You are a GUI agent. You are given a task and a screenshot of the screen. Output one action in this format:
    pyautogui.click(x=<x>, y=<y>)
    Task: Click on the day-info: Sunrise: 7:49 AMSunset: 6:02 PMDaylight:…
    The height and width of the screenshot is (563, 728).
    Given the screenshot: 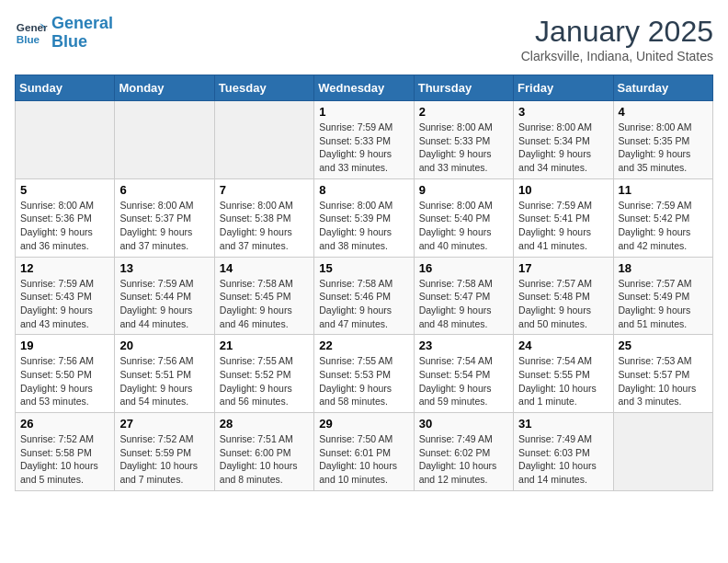 What is the action you would take?
    pyautogui.click(x=463, y=460)
    